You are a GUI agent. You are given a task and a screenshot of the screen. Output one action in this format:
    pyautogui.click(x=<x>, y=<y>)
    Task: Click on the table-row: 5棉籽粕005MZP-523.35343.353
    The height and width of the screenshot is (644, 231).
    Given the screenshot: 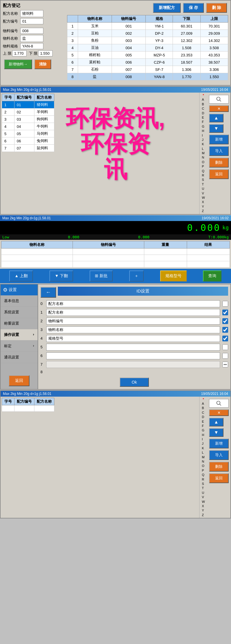 What is the action you would take?
    pyautogui.click(x=148, y=55)
    